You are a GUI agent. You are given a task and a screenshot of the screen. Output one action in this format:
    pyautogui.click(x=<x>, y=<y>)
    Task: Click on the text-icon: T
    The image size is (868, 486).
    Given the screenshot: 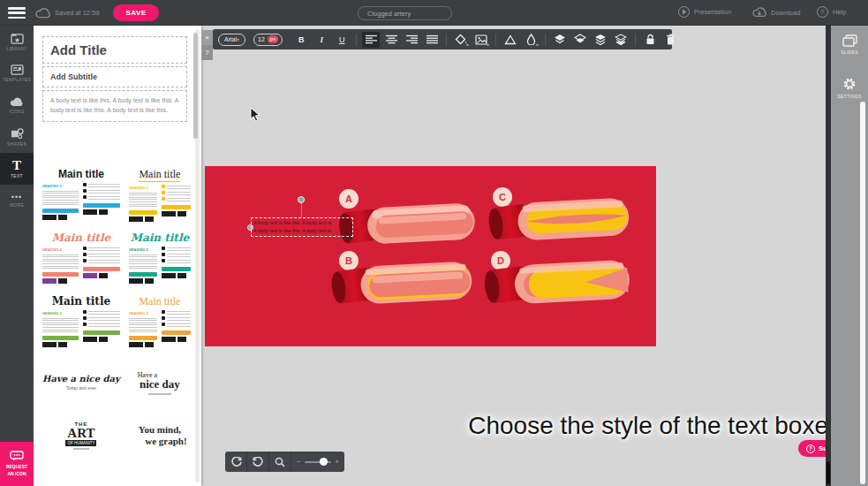 What is the action you would take?
    pyautogui.click(x=17, y=166)
    